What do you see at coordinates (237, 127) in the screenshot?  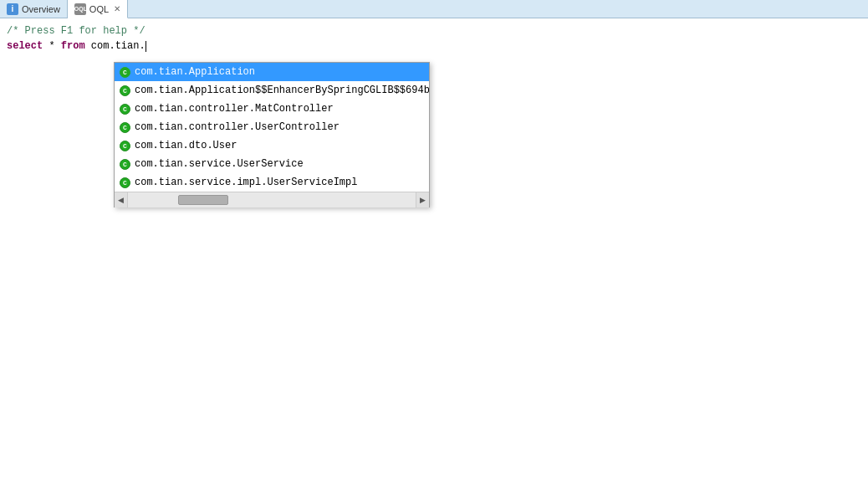 I see `autocomplete-item-label: com.tian.controller.UserController` at bounding box center [237, 127].